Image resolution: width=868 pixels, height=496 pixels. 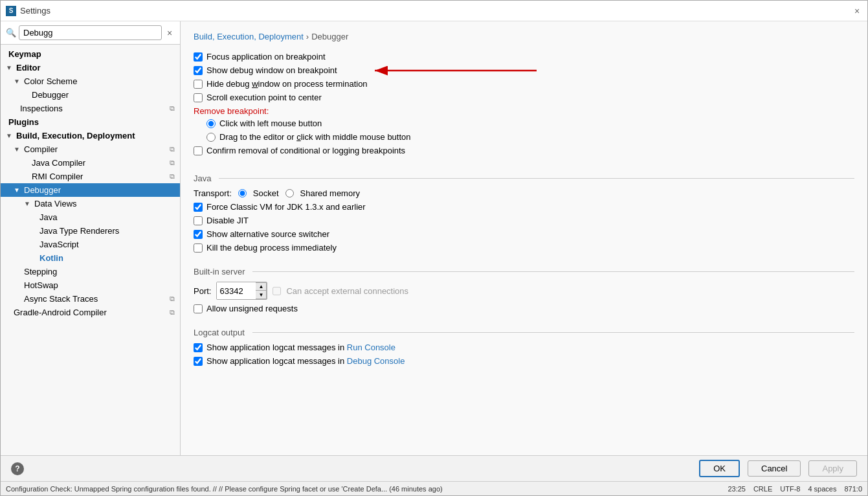 What do you see at coordinates (17, 149) in the screenshot?
I see `compiler-arrow: ▼` at bounding box center [17, 149].